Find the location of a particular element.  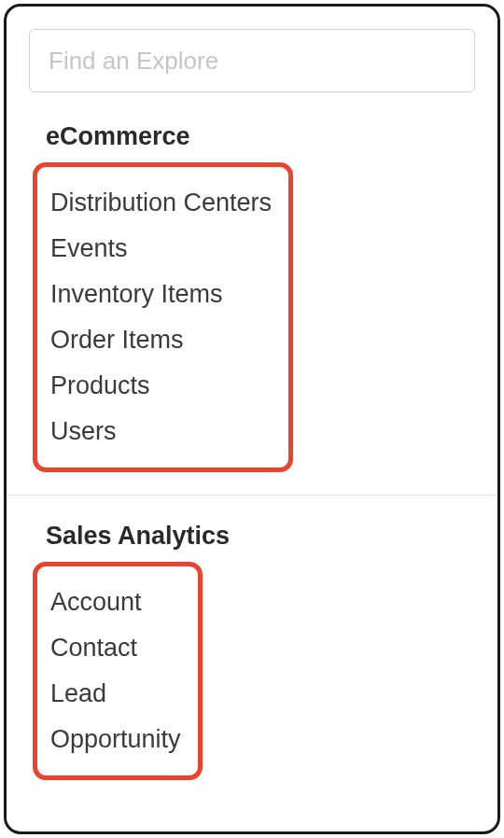

explore-item-events: Events is located at coordinates (161, 248).